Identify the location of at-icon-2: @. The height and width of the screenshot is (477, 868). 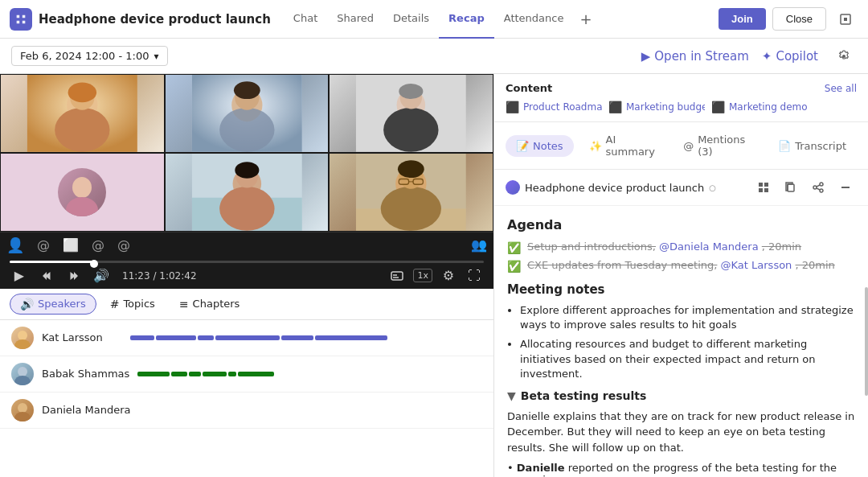
(98, 245).